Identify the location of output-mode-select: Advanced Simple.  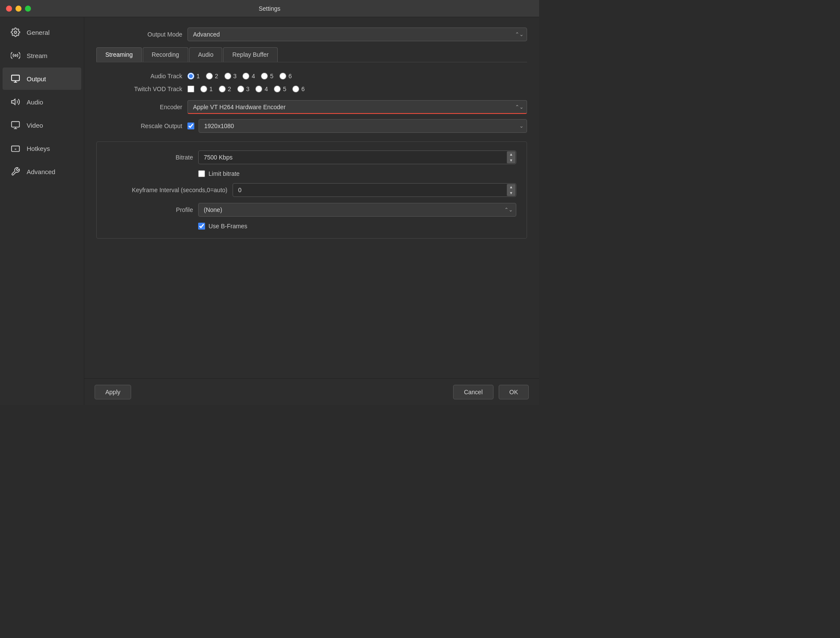
(357, 34).